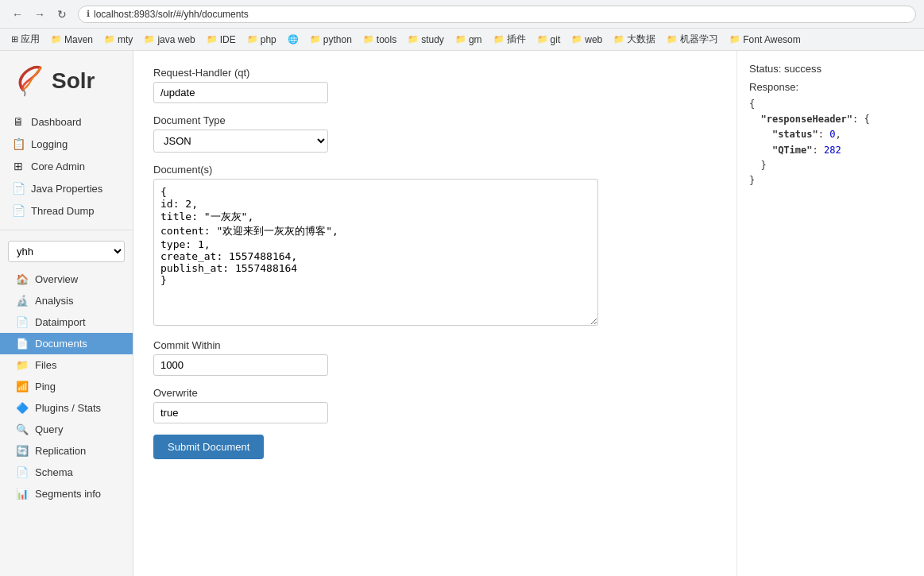 The height and width of the screenshot is (576, 924). What do you see at coordinates (67, 251) in the screenshot?
I see `core-select-dropdown: yhh` at bounding box center [67, 251].